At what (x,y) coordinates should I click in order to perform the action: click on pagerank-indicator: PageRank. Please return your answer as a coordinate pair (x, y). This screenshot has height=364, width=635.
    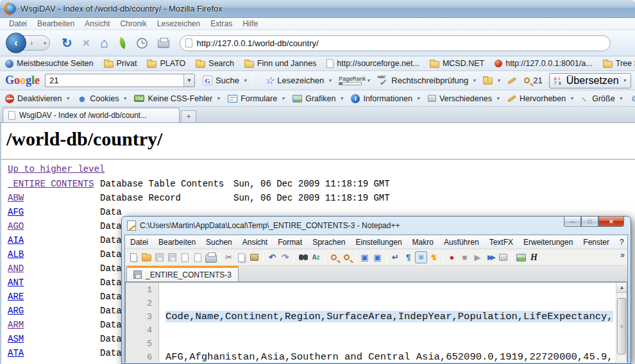
    Looking at the image, I should click on (352, 81).